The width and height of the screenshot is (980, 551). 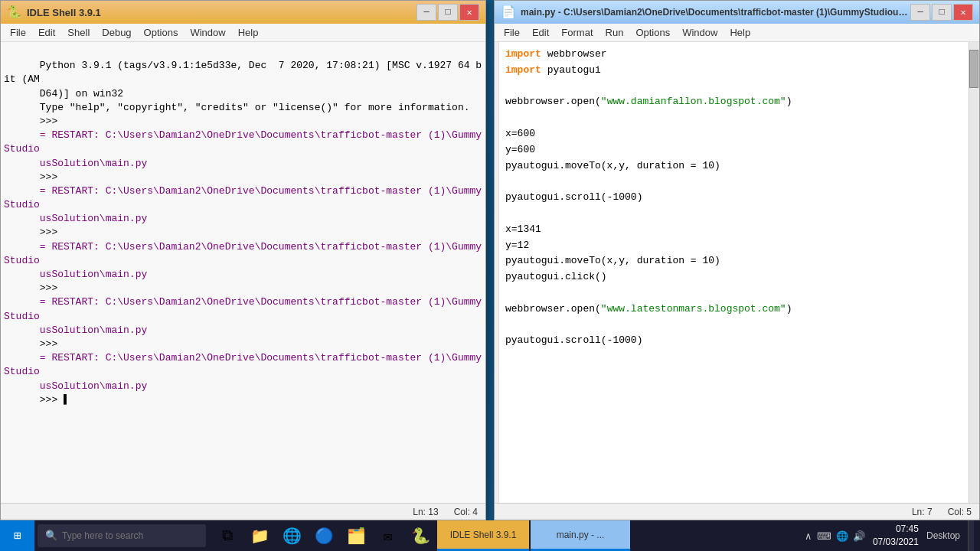 I want to click on idle-minimize-button: —, so click(x=426, y=12).